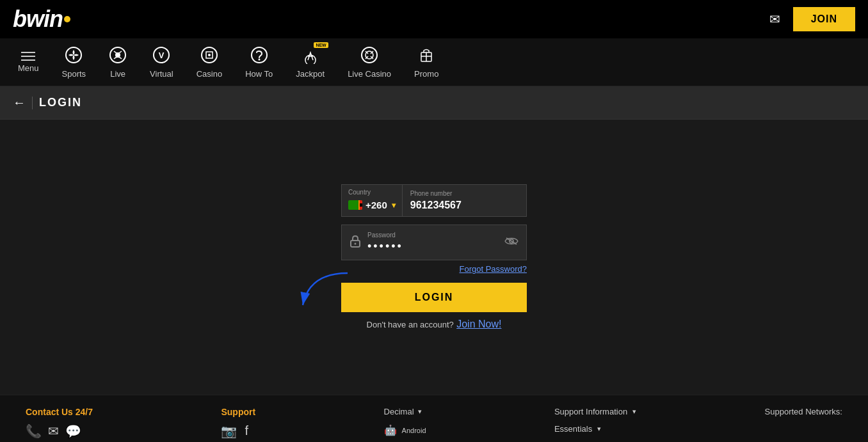 The image size is (868, 442). Describe the element at coordinates (355, 243) in the screenshot. I see `lock-icon` at that location.